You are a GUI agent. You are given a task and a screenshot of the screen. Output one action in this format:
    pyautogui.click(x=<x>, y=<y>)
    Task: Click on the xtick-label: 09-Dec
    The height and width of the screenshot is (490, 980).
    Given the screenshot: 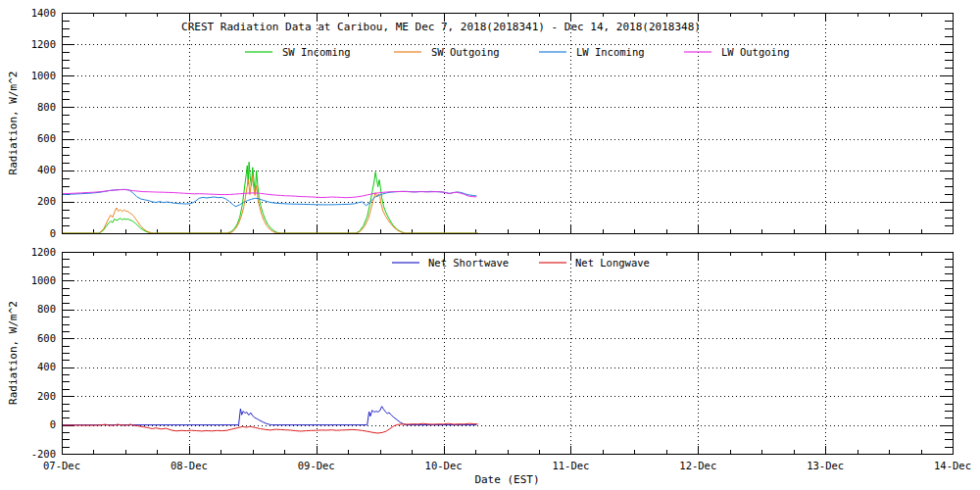 What is the action you would take?
    pyautogui.click(x=317, y=466)
    